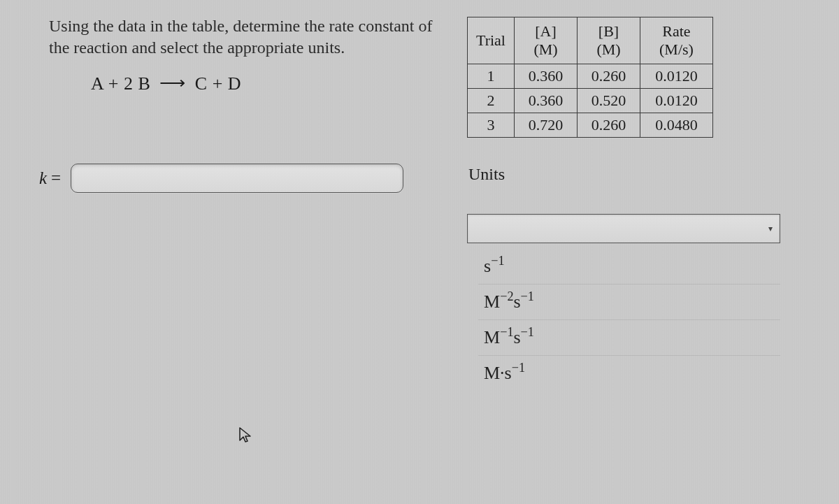 This screenshot has width=839, height=504. I want to click on units-option: M·s−1, so click(629, 373).